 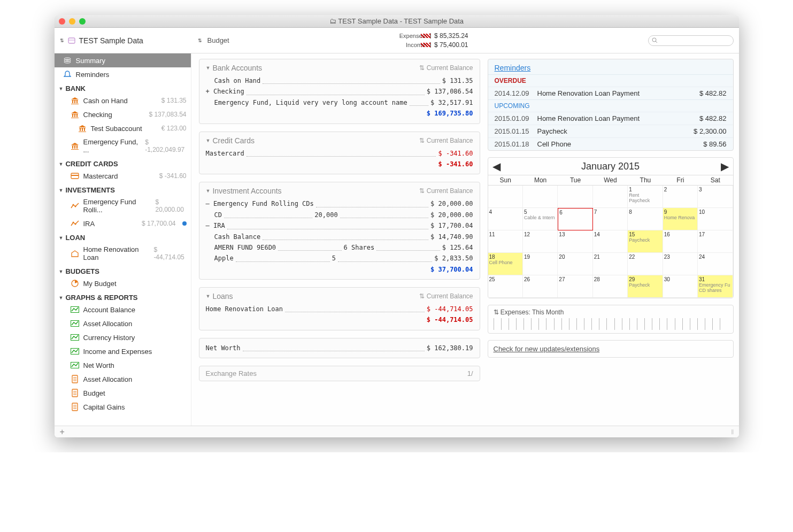 I want to click on sidebar-report: Net Worth, so click(x=123, y=365).